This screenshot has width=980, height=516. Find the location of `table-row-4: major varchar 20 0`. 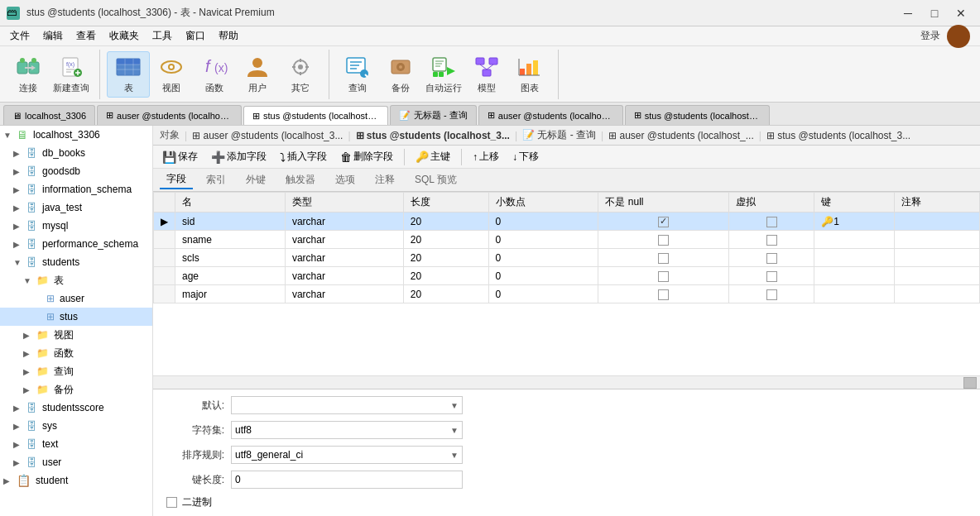

table-row-4: major varchar 20 0 is located at coordinates (567, 294).